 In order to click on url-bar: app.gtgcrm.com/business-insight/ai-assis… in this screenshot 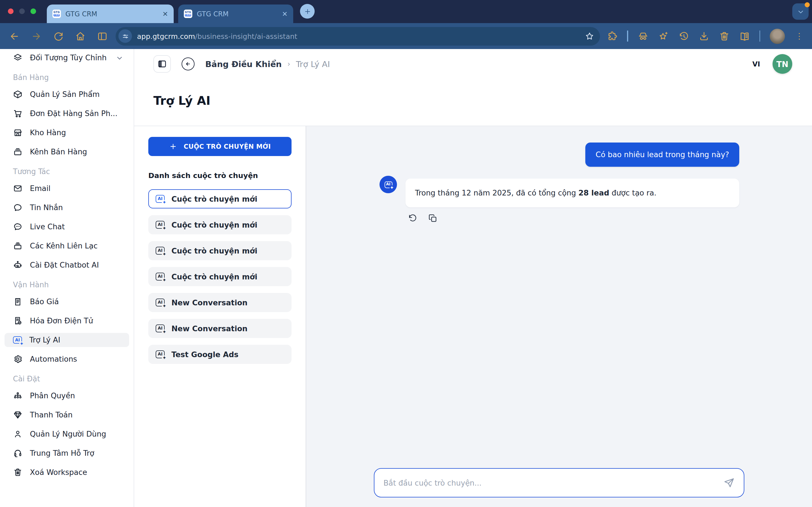, I will do `click(358, 36)`.